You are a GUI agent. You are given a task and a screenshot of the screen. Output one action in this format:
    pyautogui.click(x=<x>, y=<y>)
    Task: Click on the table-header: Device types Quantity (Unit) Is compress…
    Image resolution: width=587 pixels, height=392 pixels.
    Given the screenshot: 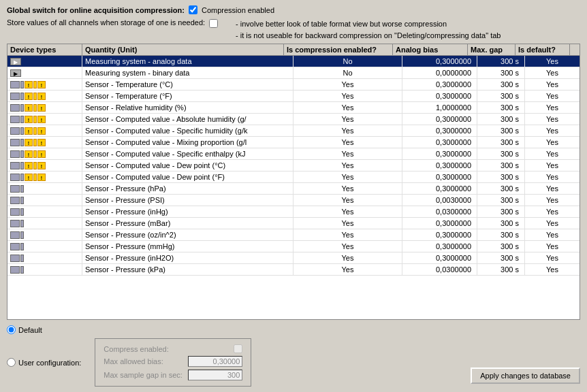 What is the action you would take?
    pyautogui.click(x=294, y=50)
    